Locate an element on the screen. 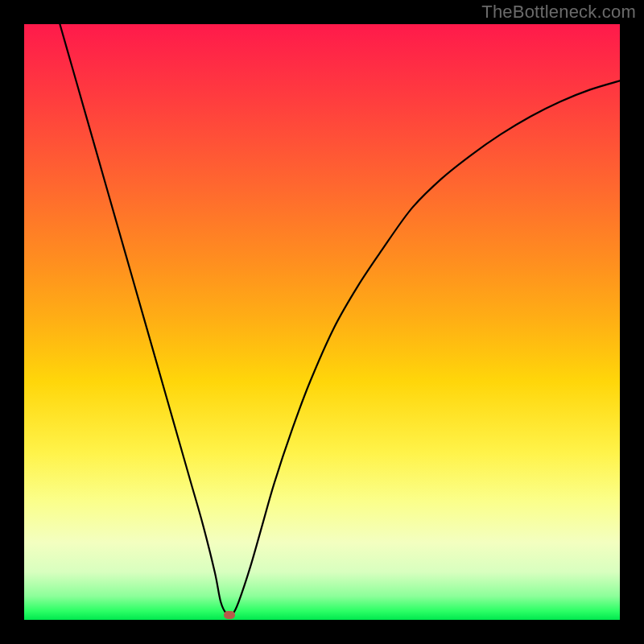  minimum-marker is located at coordinates (229, 615).